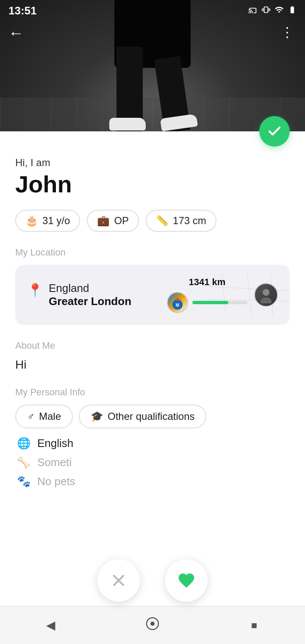 This screenshot has width=305, height=644. I want to click on info-tags-row: ♂ Male 🎓 Other qualifications, so click(152, 416).